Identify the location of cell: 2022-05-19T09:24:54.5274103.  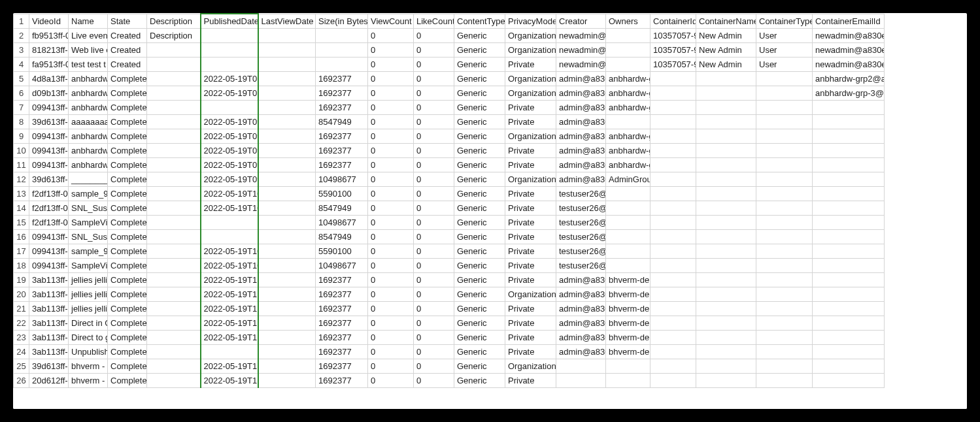
(229, 122).